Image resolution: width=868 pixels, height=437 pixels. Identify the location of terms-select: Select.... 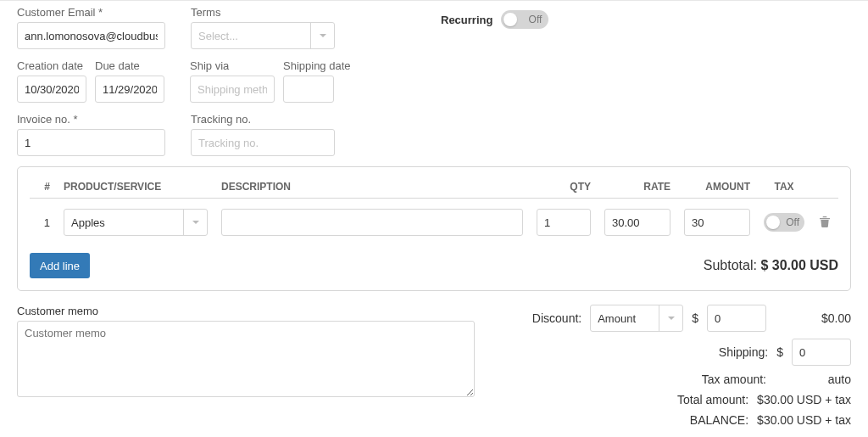
(263, 36).